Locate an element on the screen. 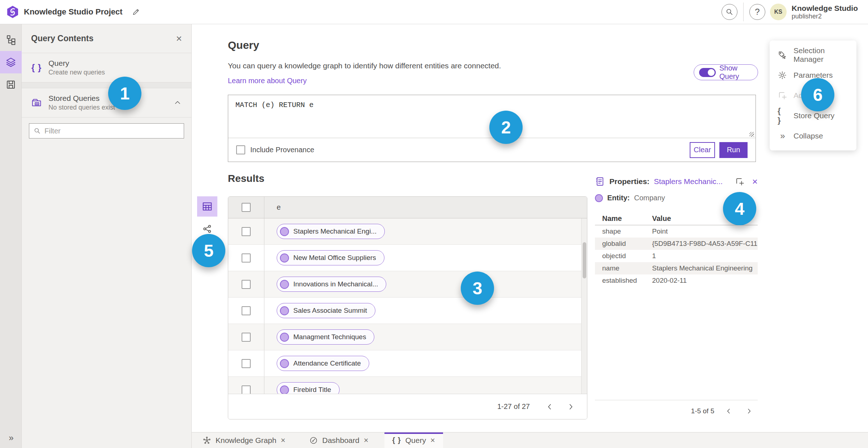 This screenshot has width=868, height=448. property-row: established 2020-02-11 is located at coordinates (676, 281).